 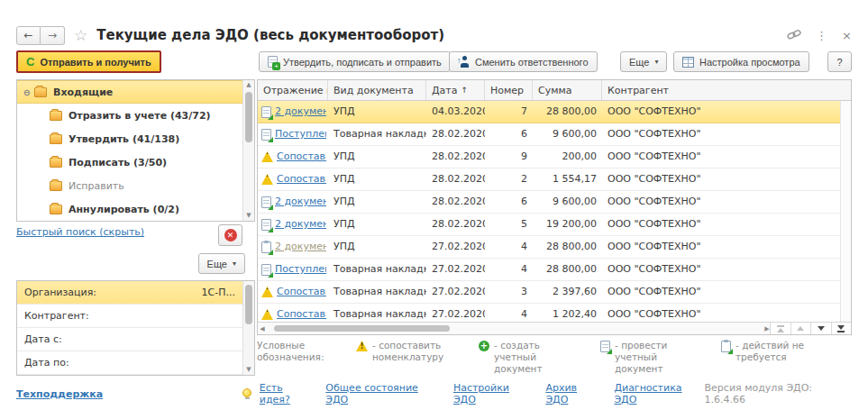 What do you see at coordinates (554, 112) in the screenshot?
I see `table-row: 2 документа УПД04.03.2020 728 800,00 ООО…` at bounding box center [554, 112].